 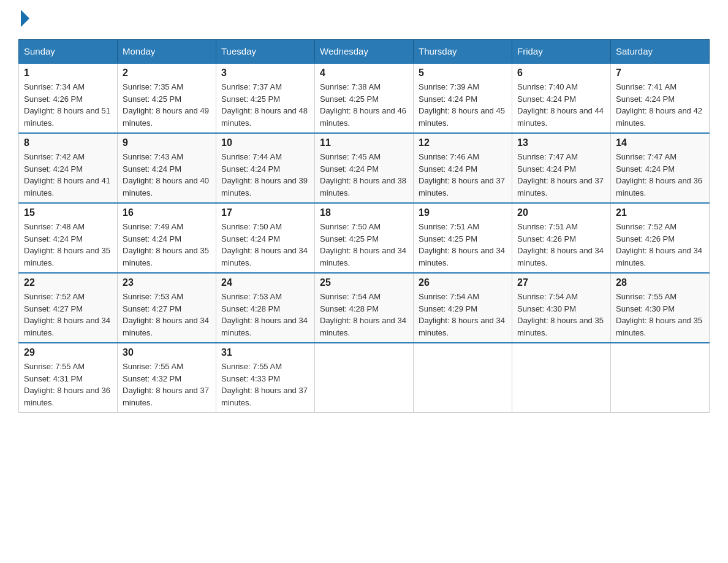 I want to click on day-info: Sunrise: 7:51 AM Sunset: 4:25 PM Dayligh…, so click(x=463, y=245).